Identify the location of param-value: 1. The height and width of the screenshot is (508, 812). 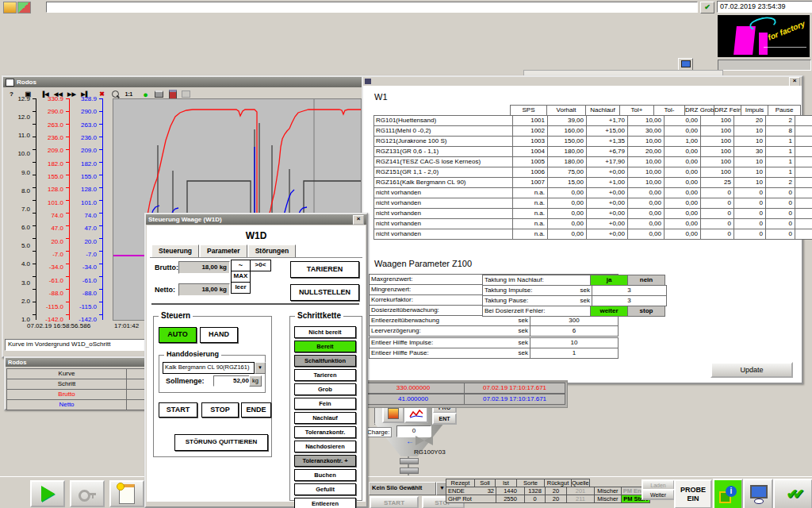
(574, 353).